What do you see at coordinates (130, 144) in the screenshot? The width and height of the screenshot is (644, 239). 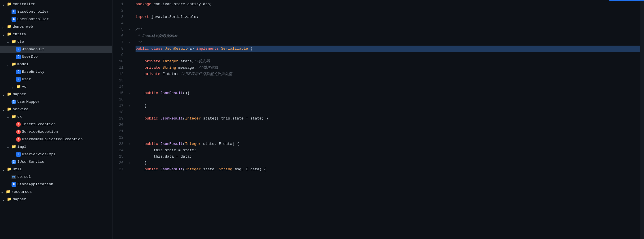 I see `fold-icon-23: ▾` at bounding box center [130, 144].